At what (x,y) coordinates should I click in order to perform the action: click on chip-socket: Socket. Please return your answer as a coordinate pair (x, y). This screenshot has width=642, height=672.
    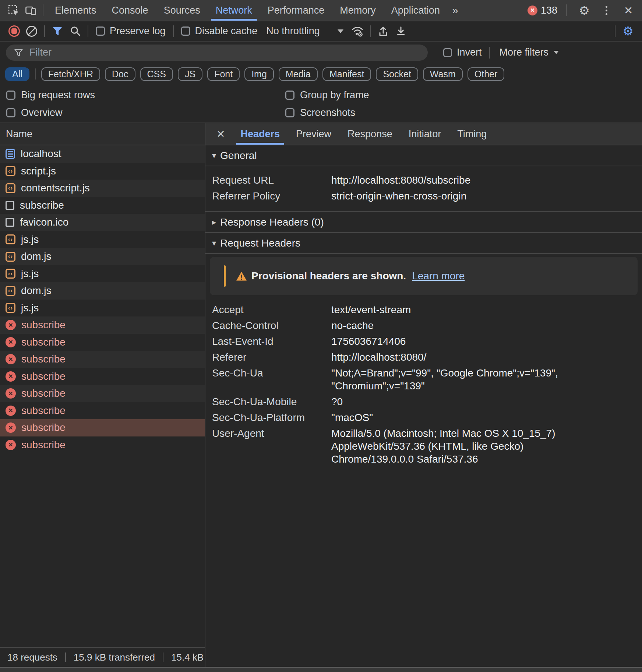
    Looking at the image, I should click on (397, 74).